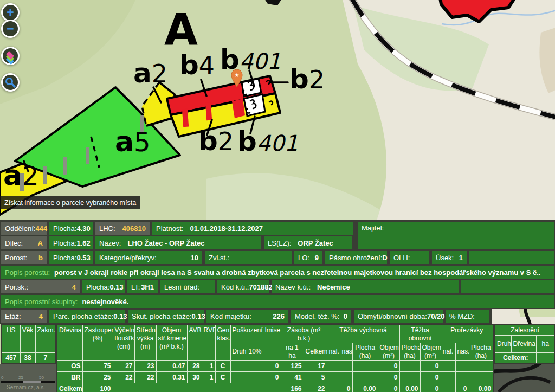 This screenshot has height=392, width=555. I want to click on field-skut-plocha-etaze: Skut. plocha etáže:0.13, so click(166, 316).